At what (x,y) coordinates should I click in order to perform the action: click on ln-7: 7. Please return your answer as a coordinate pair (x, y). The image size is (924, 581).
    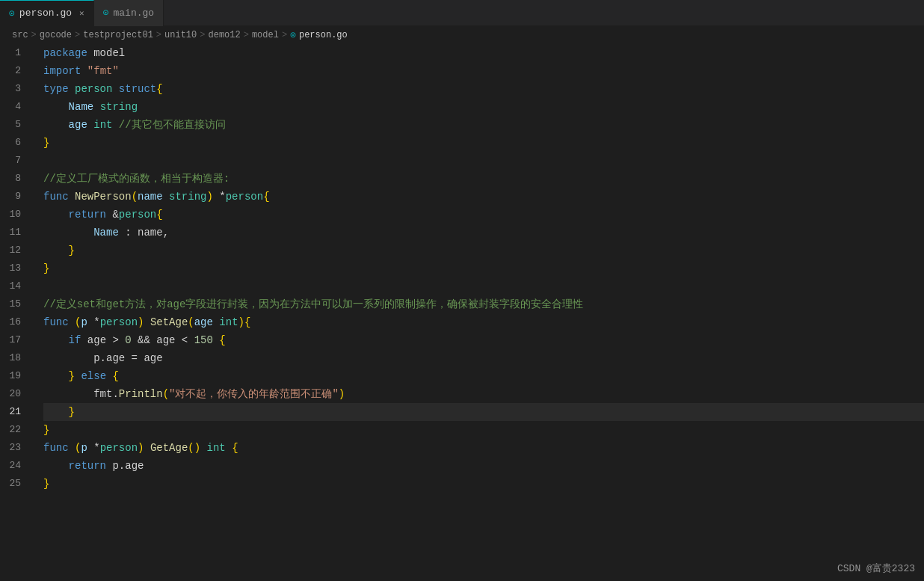
    Looking at the image, I should click on (14, 161).